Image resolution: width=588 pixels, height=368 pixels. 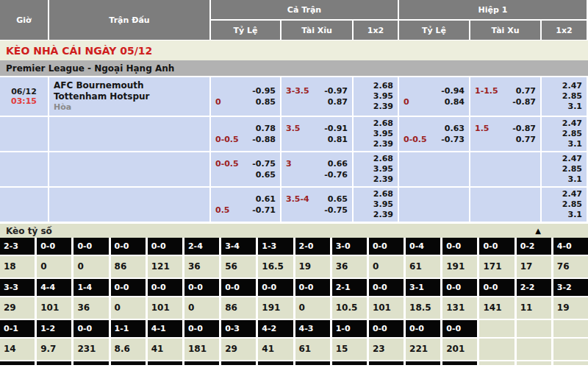 What do you see at coordinates (460, 349) in the screenshot?
I see `score-odds-cell: 201` at bounding box center [460, 349].